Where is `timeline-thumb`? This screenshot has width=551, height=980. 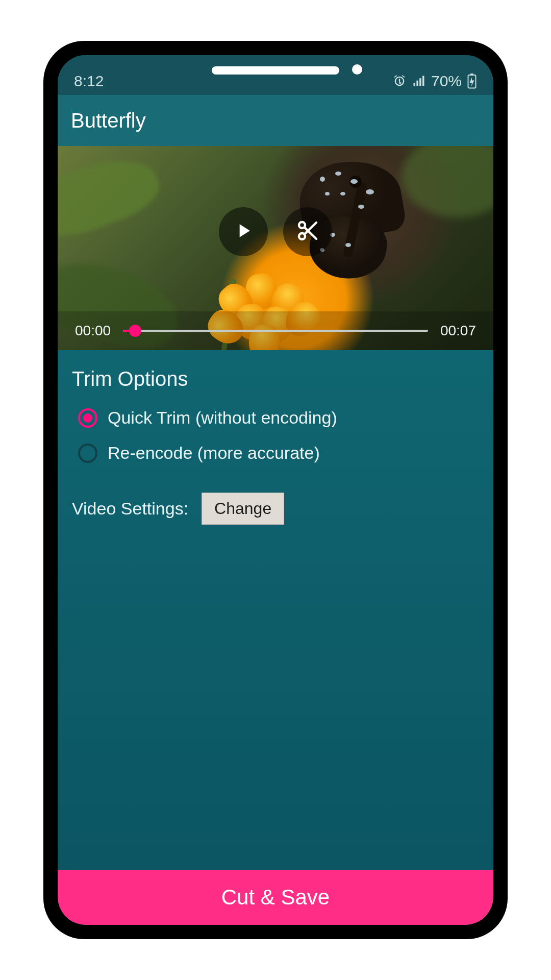
timeline-thumb is located at coordinates (135, 331).